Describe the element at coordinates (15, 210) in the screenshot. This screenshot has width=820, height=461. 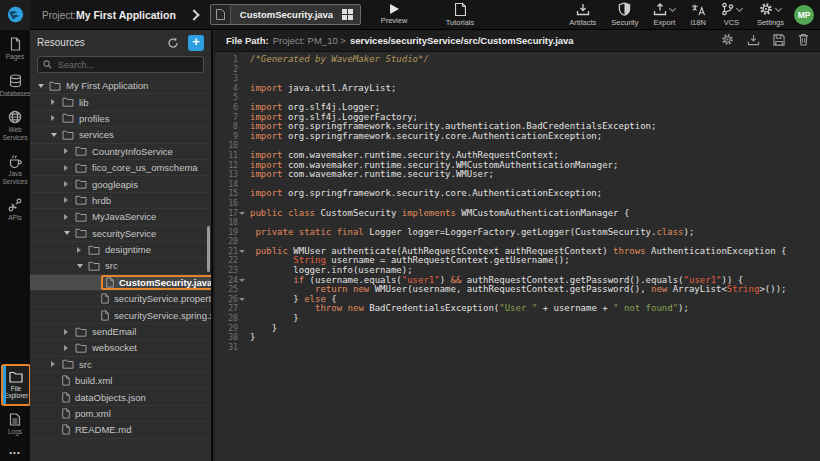
I see `sidebar-item-apis: APIs` at that location.